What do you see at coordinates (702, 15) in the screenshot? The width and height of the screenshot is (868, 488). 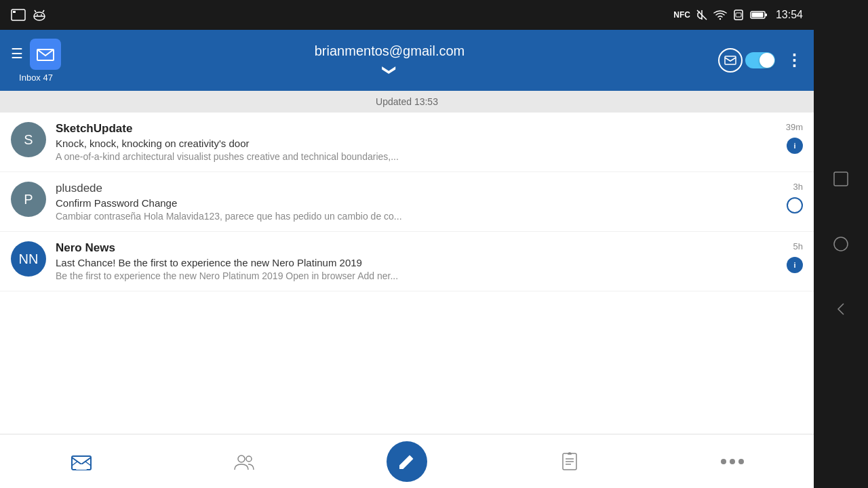 I see `mute-icon` at bounding box center [702, 15].